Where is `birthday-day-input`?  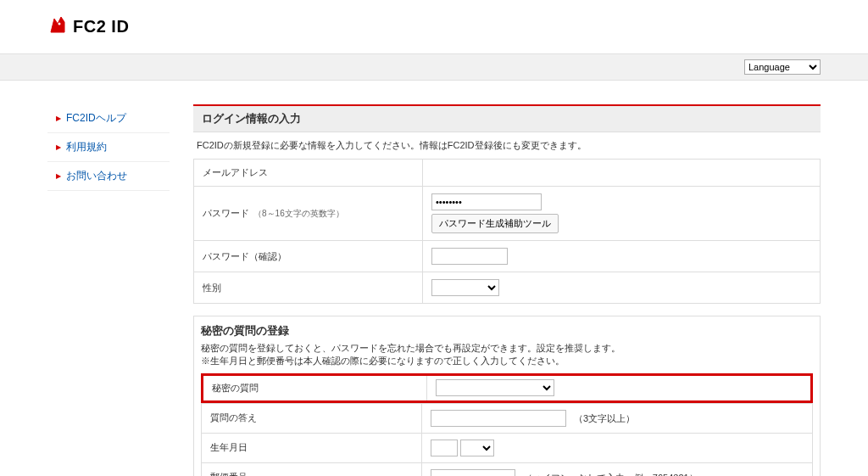
birthday-day-input is located at coordinates (444, 448).